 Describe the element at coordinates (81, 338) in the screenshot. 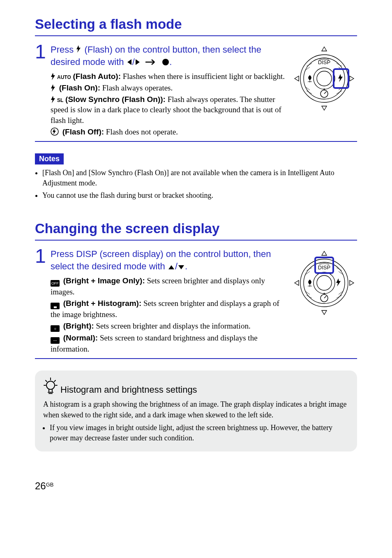

I see `mode-label: (Normal):` at that location.